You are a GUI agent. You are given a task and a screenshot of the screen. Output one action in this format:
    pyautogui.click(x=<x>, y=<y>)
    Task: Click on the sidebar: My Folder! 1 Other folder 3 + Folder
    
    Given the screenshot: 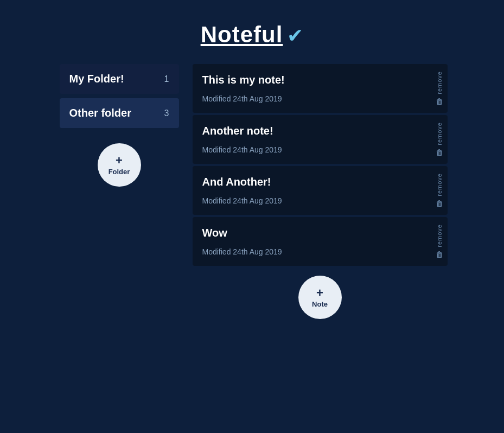 What is the action you would take?
    pyautogui.click(x=119, y=192)
    